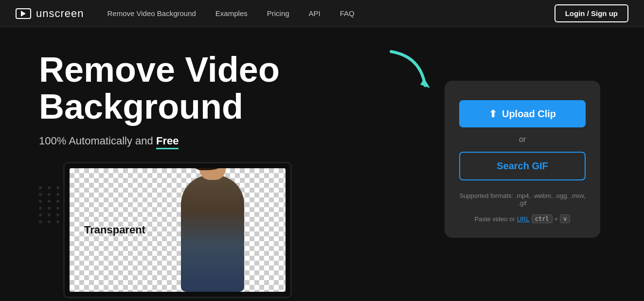 The width and height of the screenshot is (644, 301). Describe the element at coordinates (411, 71) in the screenshot. I see `arrow-icon` at that location.